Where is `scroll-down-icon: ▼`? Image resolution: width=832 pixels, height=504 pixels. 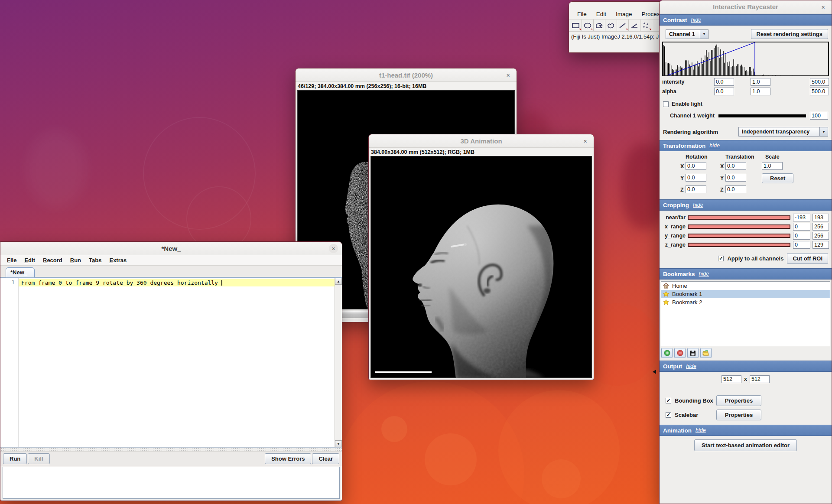
scroll-down-icon: ▼ is located at coordinates (338, 444).